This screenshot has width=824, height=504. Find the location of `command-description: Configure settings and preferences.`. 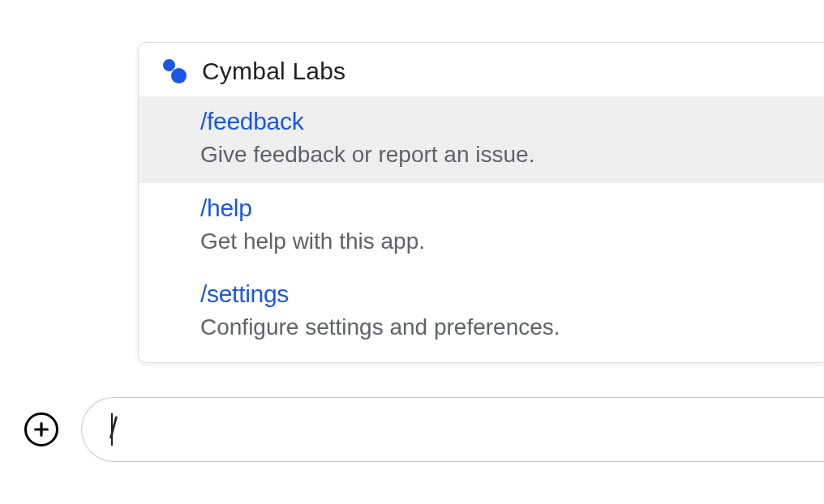

command-description: Configure settings and preferences. is located at coordinates (503, 327).